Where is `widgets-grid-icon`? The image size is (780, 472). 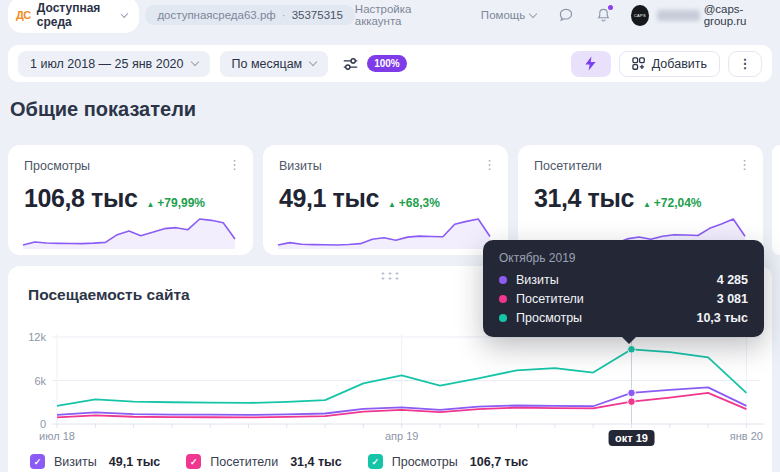
widgets-grid-icon is located at coordinates (638, 64).